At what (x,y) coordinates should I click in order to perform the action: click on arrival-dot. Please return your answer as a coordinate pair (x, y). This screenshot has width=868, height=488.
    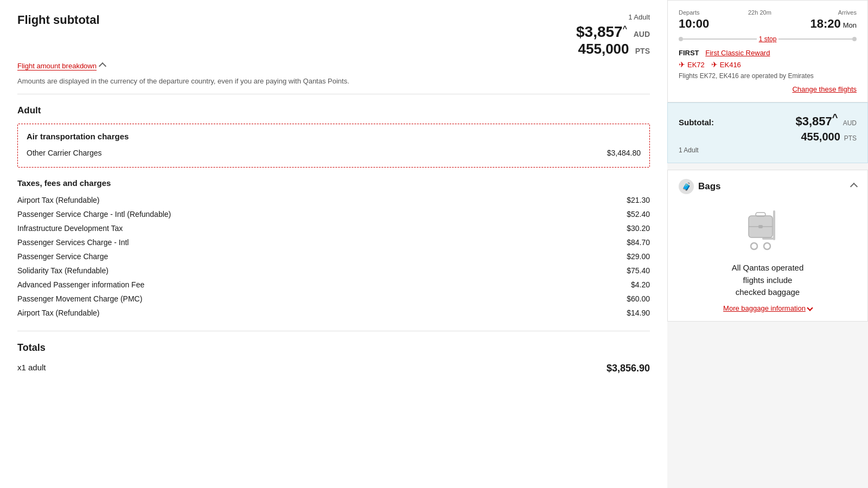
    Looking at the image, I should click on (854, 39).